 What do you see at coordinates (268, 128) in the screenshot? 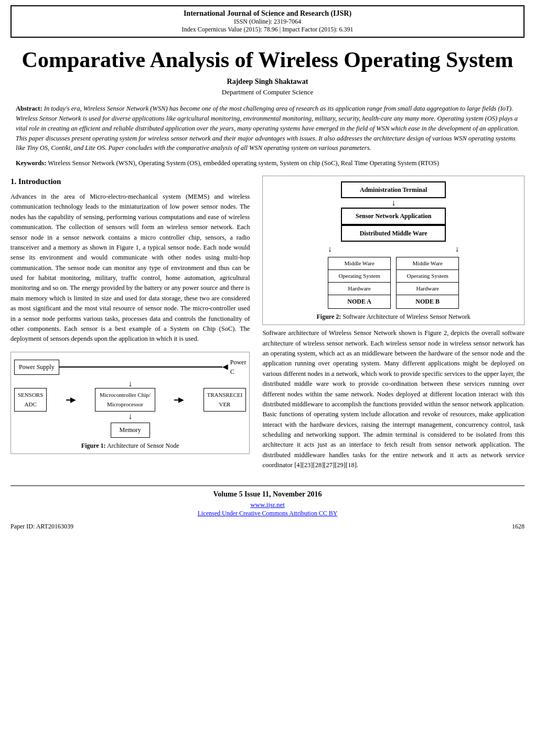
I see `abstract-section: Abstract: In today's era, Wireless Senso…` at bounding box center [268, 128].